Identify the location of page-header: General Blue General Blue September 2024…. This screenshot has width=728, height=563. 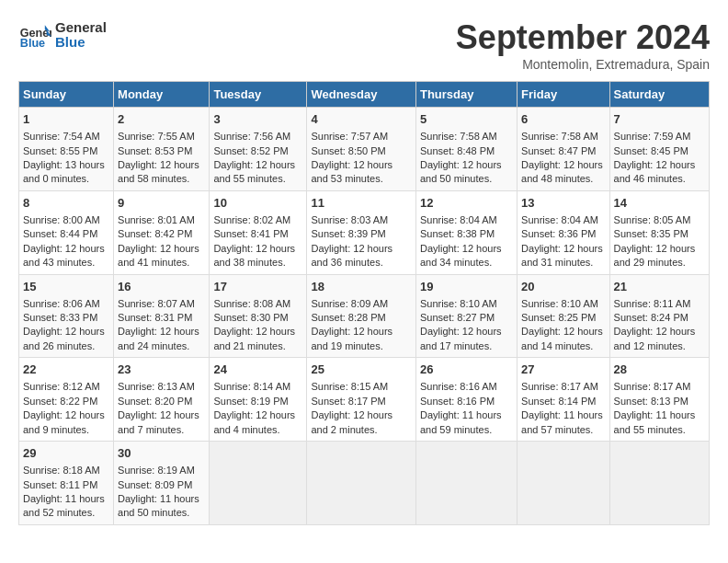
(364, 45).